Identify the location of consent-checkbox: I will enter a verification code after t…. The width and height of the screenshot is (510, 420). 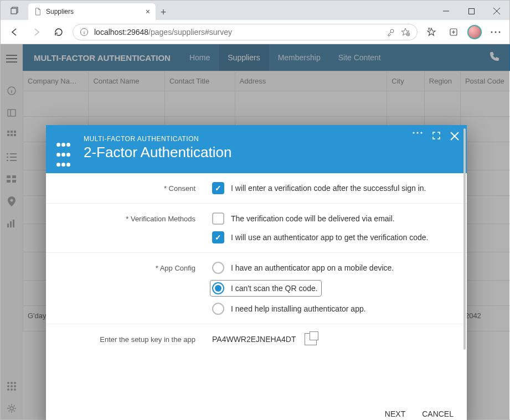
(331, 188).